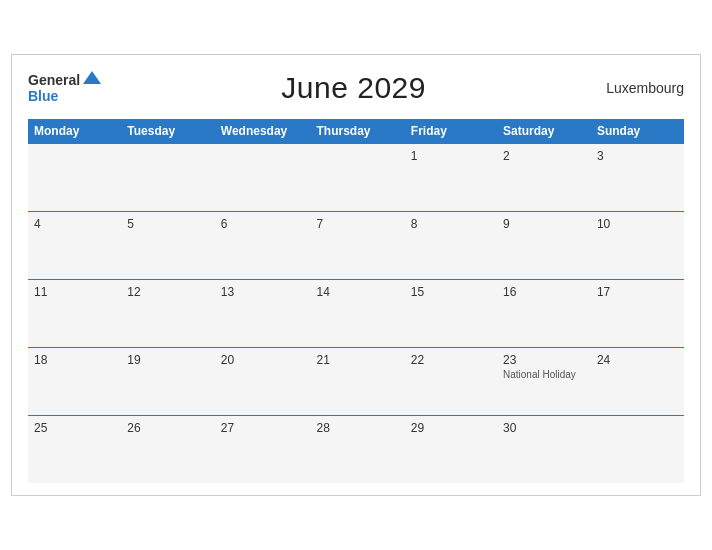 The image size is (712, 550). What do you see at coordinates (168, 224) in the screenshot?
I see `day-number: 5` at bounding box center [168, 224].